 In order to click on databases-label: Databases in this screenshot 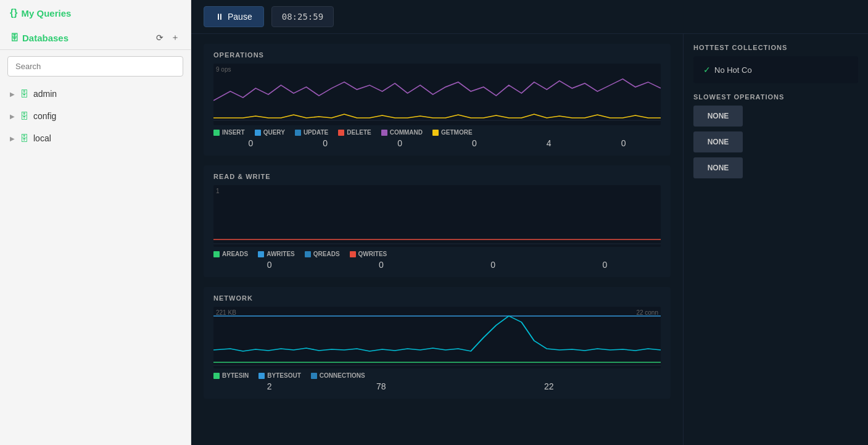, I will do `click(46, 38)`.